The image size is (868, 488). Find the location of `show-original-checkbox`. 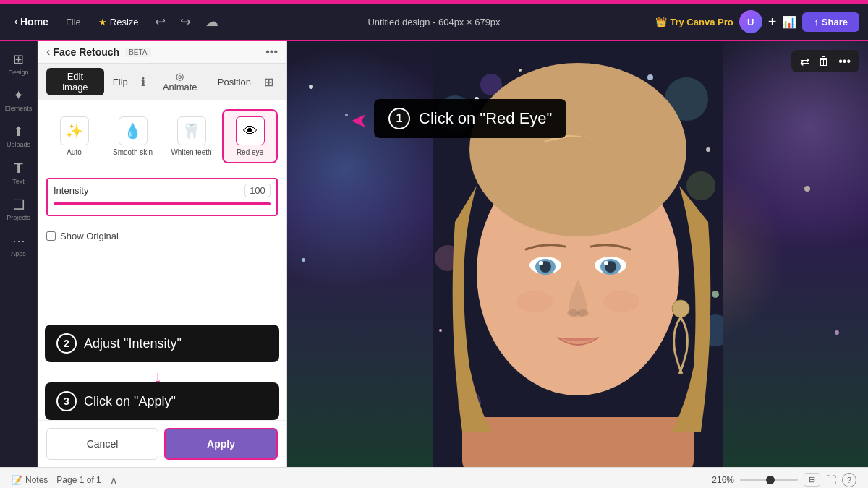

show-original-checkbox is located at coordinates (51, 236).